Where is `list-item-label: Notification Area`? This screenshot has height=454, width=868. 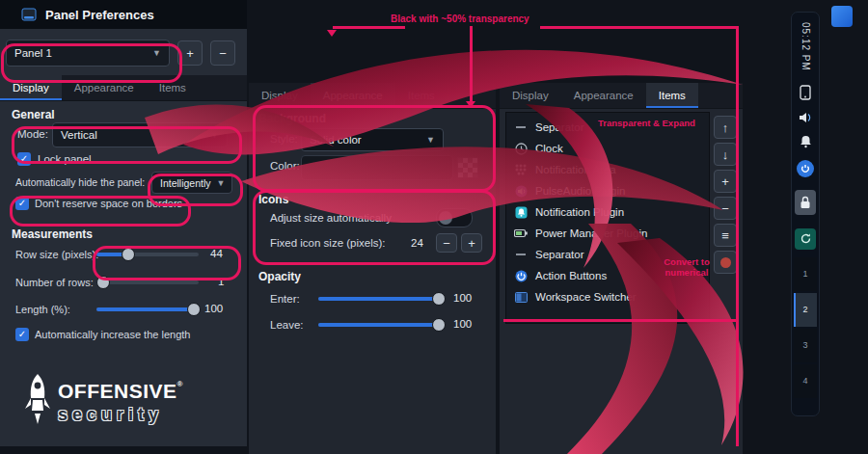 list-item-label: Notification Area is located at coordinates (576, 170).